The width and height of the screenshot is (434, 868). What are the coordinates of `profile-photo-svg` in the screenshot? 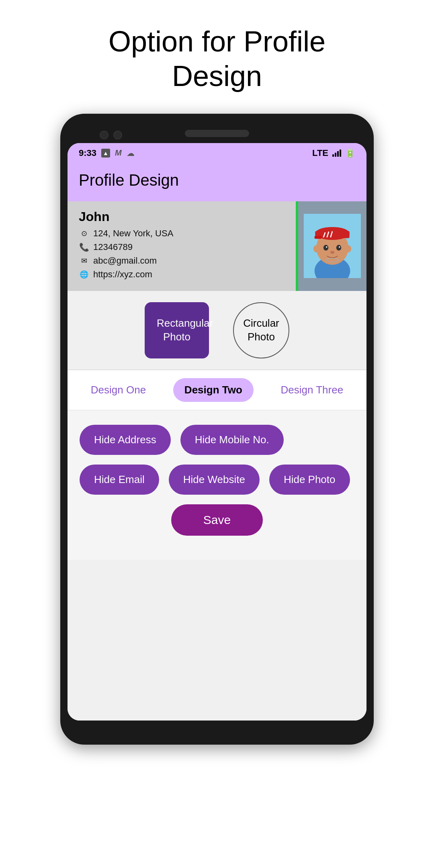 It's located at (332, 246).